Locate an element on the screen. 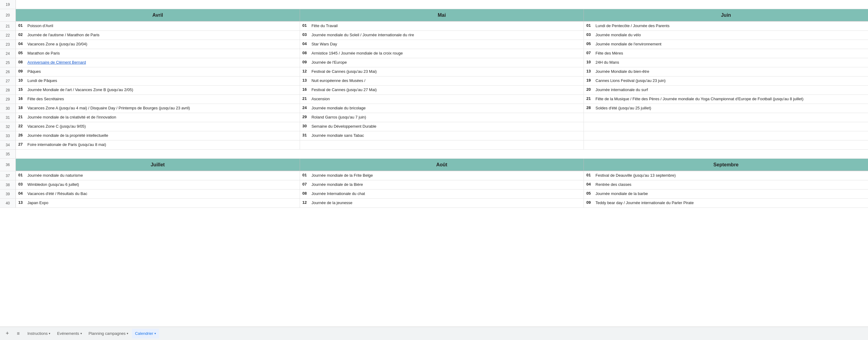 This screenshot has height=340, width=868. event-text: Journée mondiale de la Bière is located at coordinates (337, 185).